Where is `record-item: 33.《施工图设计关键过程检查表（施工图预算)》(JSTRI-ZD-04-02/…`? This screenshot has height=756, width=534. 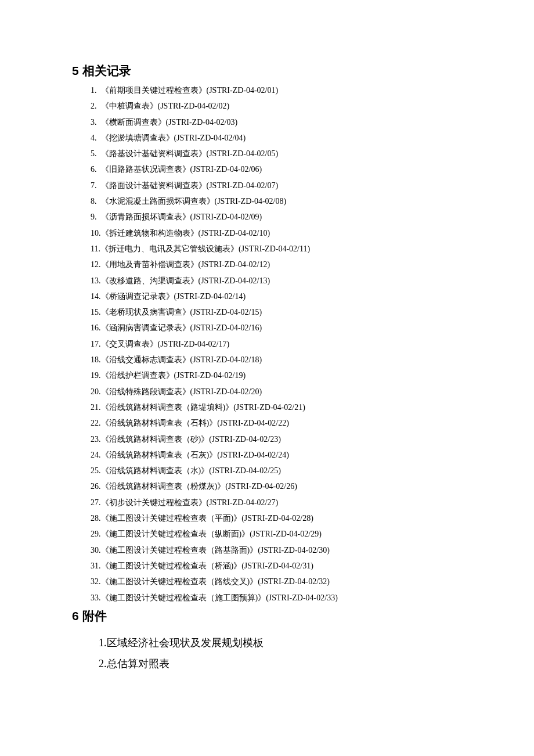 record-item: 33.《施工图设计关键过程检查表（施工图预算)》(JSTRI-ZD-04-02/… is located at coordinates (283, 598).